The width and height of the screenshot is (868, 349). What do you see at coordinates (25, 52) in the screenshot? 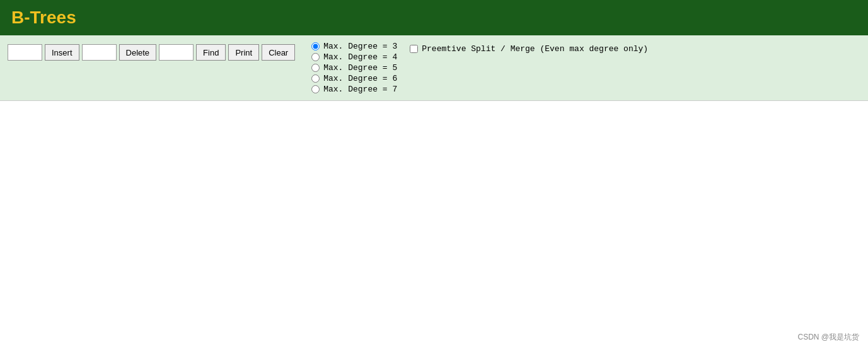
I see `insert-input` at bounding box center [25, 52].